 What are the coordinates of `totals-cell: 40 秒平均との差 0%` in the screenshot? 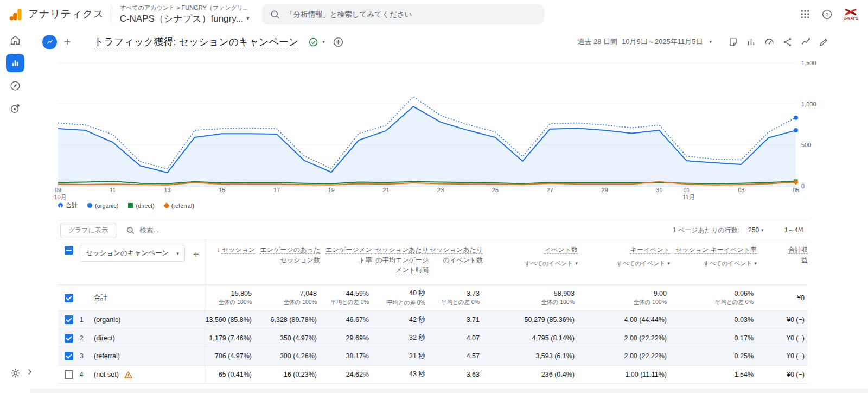 It's located at (400, 297).